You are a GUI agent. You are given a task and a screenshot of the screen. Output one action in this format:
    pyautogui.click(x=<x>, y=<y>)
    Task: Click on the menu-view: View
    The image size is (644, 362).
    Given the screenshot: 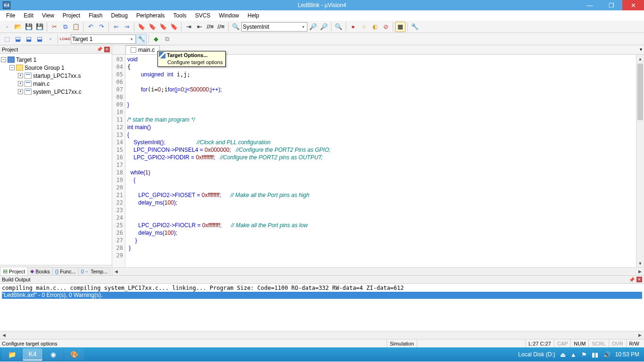 What is the action you would take?
    pyautogui.click(x=48, y=16)
    